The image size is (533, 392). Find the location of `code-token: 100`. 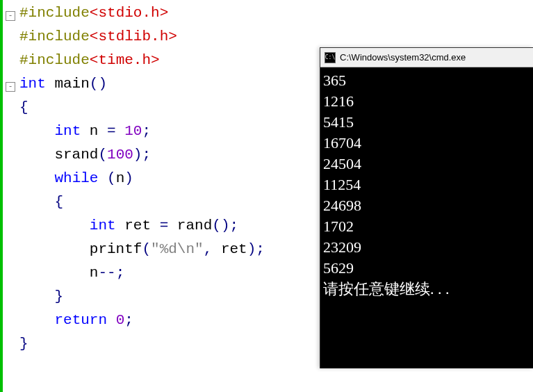

code-token: 100 is located at coordinates (120, 154).